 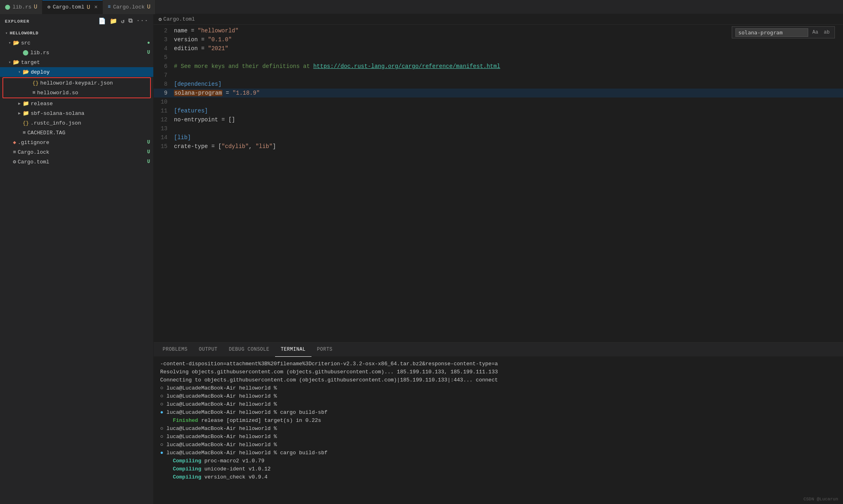 I want to click on src-label: src, so click(x=84, y=43).